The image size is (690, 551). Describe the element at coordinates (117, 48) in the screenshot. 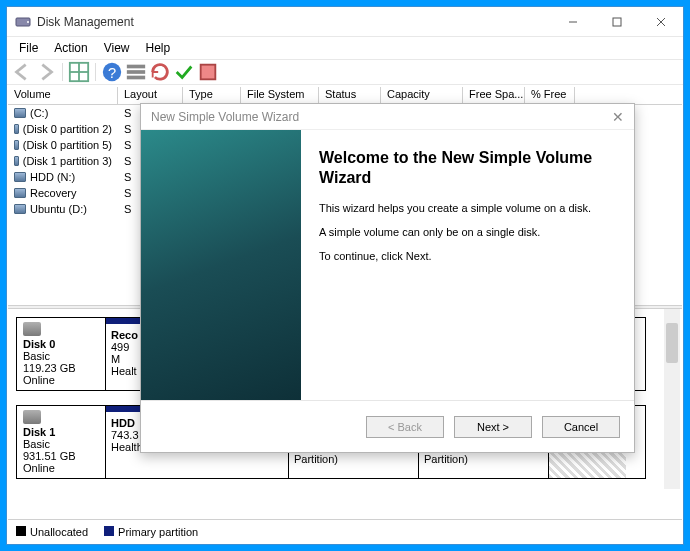

I see `menu-view: View` at that location.